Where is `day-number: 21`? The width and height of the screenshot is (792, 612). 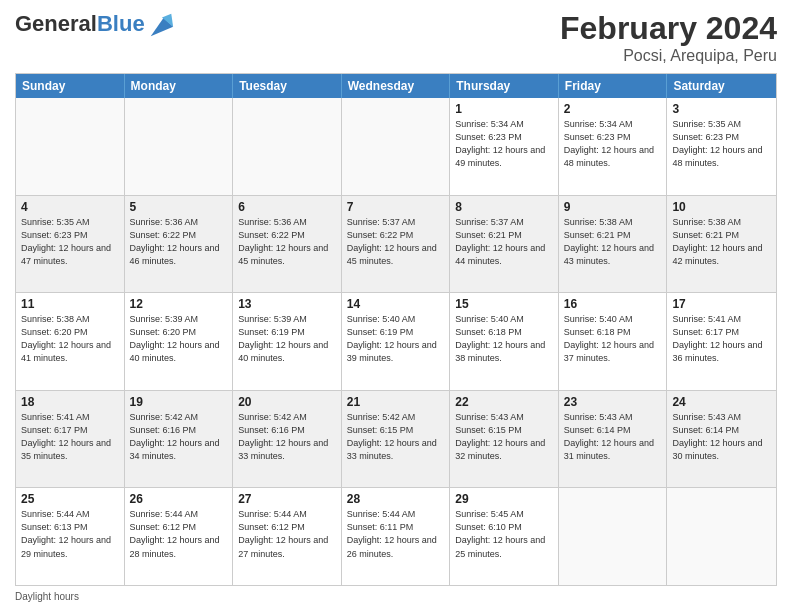
day-number: 21 is located at coordinates (396, 402).